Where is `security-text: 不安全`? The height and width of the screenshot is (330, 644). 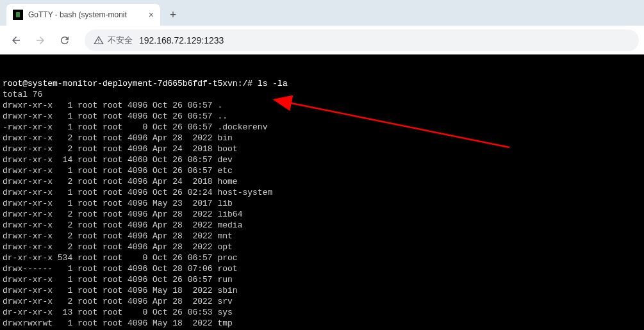
security-text: 不安全 is located at coordinates (120, 40).